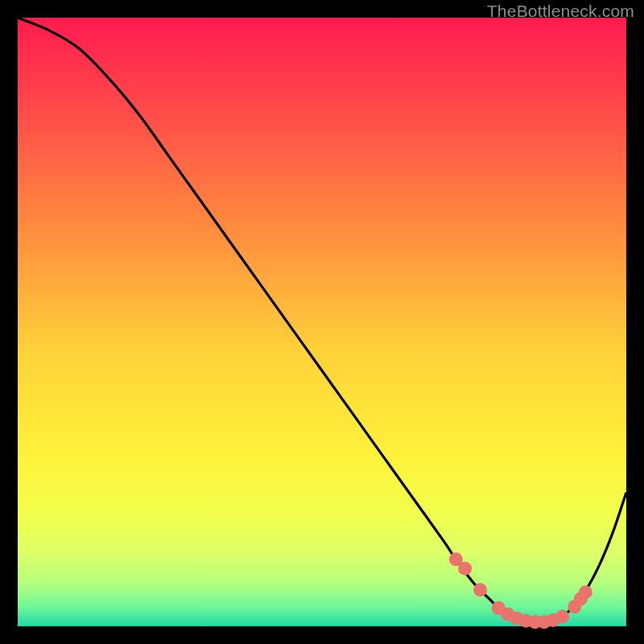  I want to click on attribution-label: TheBottleneck.com, so click(560, 11).